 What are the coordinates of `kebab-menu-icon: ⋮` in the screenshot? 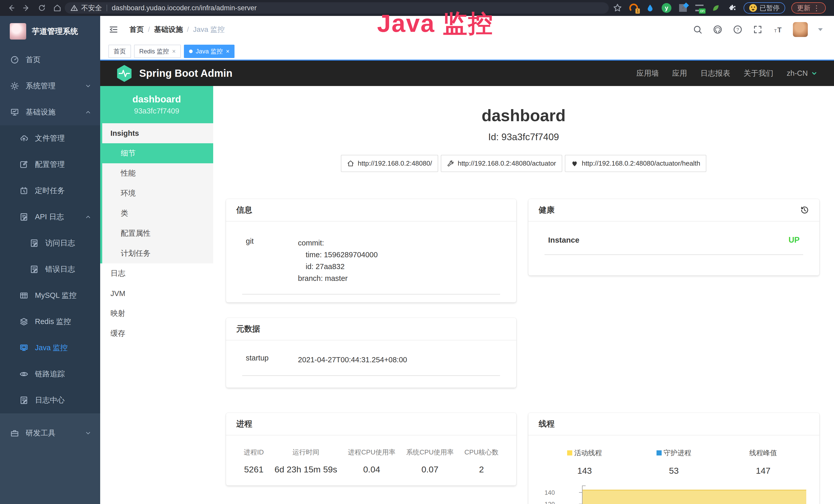 It's located at (816, 8).